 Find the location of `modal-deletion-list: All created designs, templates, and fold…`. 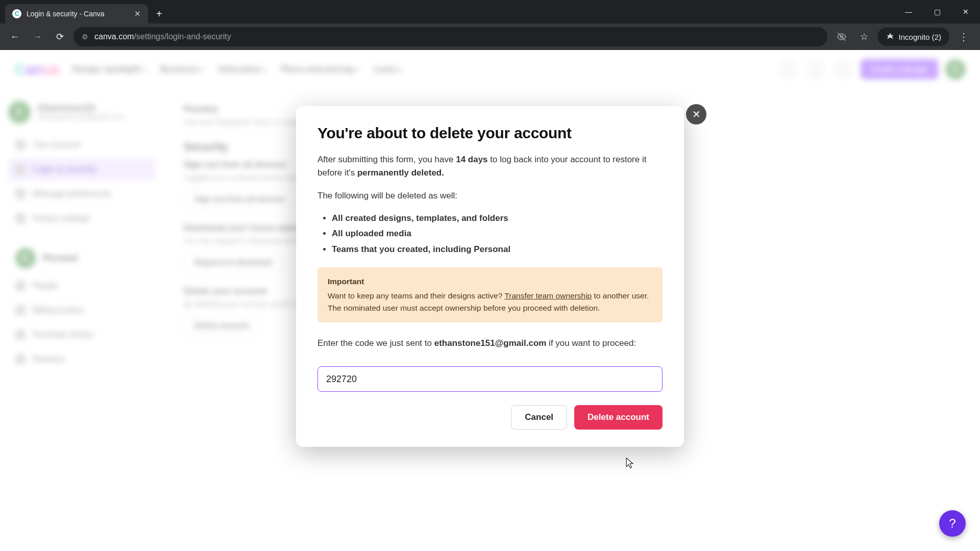

modal-deletion-list: All created designs, templates, and fold… is located at coordinates (490, 234).